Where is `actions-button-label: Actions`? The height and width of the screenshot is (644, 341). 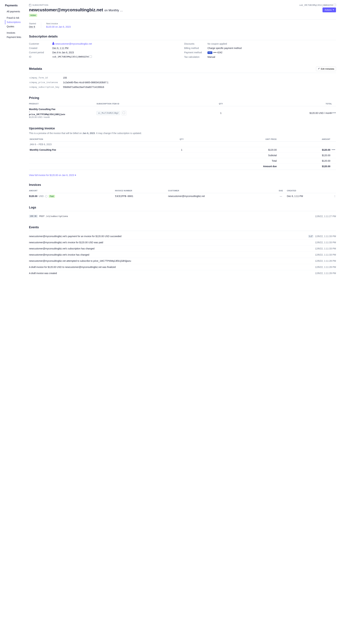
actions-button-label: Actions is located at coordinates (328, 10).